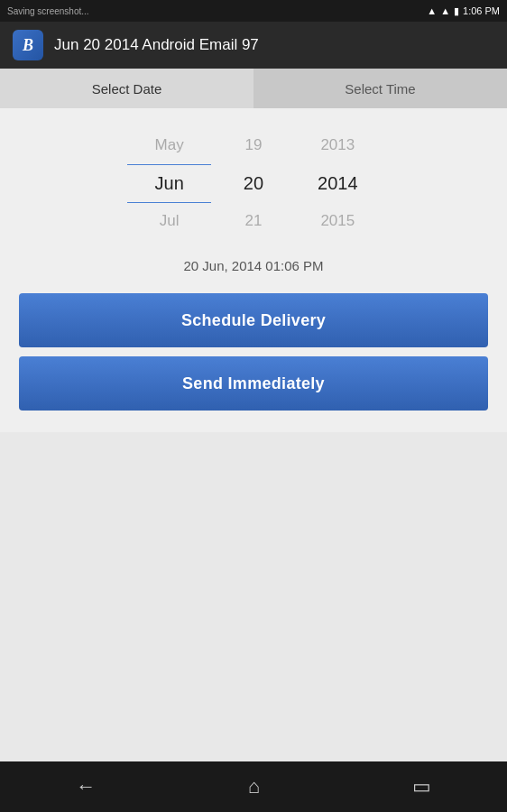  I want to click on day-item-selected: 20, so click(253, 183).